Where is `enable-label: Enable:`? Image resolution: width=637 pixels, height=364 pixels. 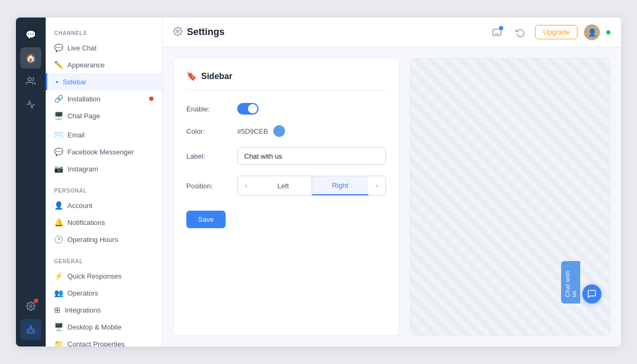
enable-label: Enable: is located at coordinates (208, 109).